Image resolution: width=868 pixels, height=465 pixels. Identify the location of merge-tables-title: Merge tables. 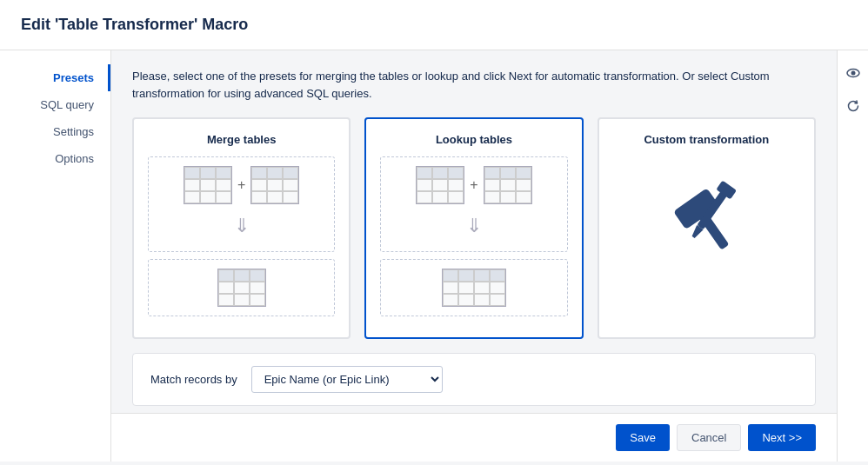
(242, 139).